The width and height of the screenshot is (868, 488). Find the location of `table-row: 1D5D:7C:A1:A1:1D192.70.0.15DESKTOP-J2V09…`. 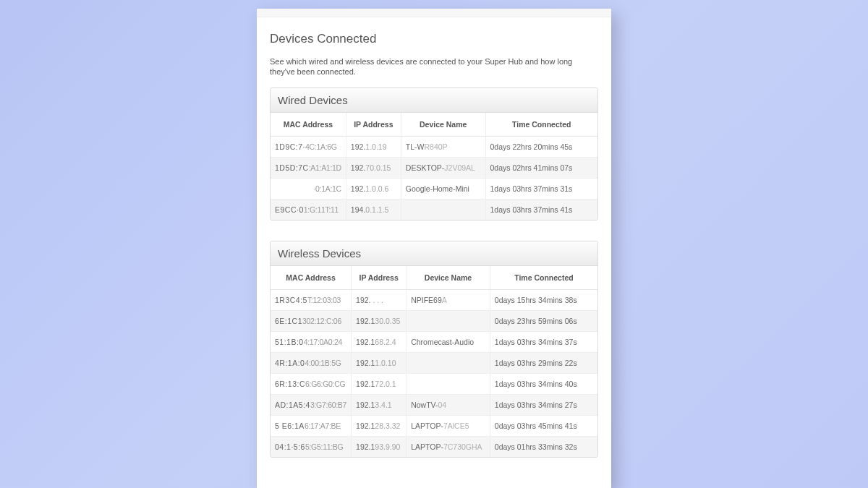

table-row: 1D5D:7C:A1:A1:1D192.70.0.15DESKTOP-J2V09… is located at coordinates (434, 168).